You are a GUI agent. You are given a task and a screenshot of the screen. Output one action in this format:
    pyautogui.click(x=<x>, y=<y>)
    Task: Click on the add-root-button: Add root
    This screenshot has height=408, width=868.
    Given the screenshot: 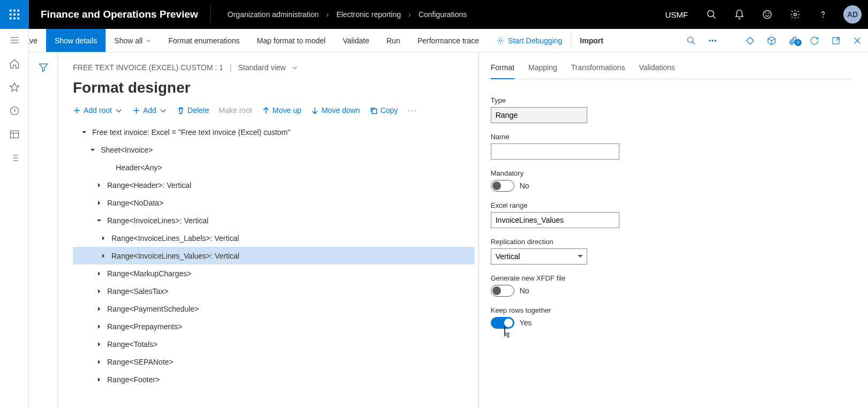 What is the action you would take?
    pyautogui.click(x=98, y=110)
    